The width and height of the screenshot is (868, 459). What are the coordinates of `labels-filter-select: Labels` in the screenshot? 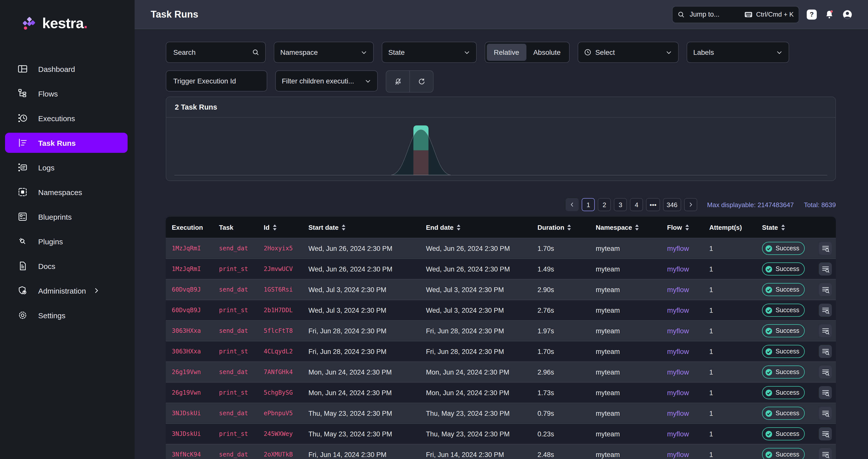 It's located at (738, 52).